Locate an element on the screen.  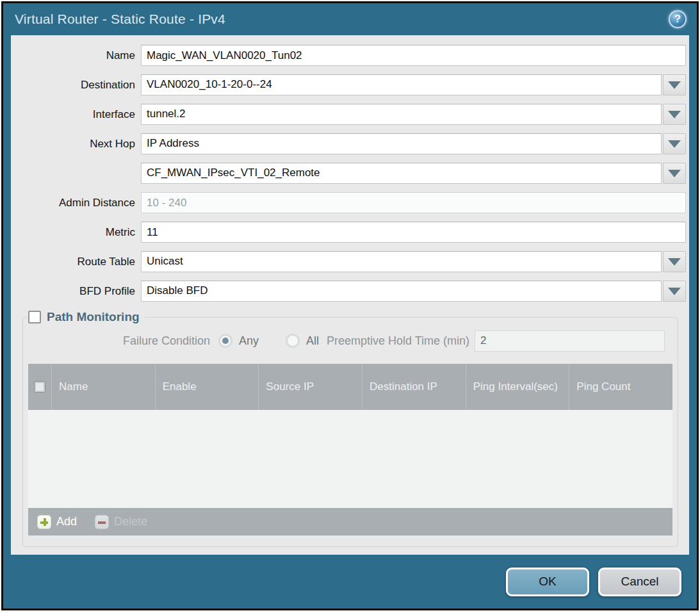
form-row-interface: Interface tunnel.2 is located at coordinates (348, 114).